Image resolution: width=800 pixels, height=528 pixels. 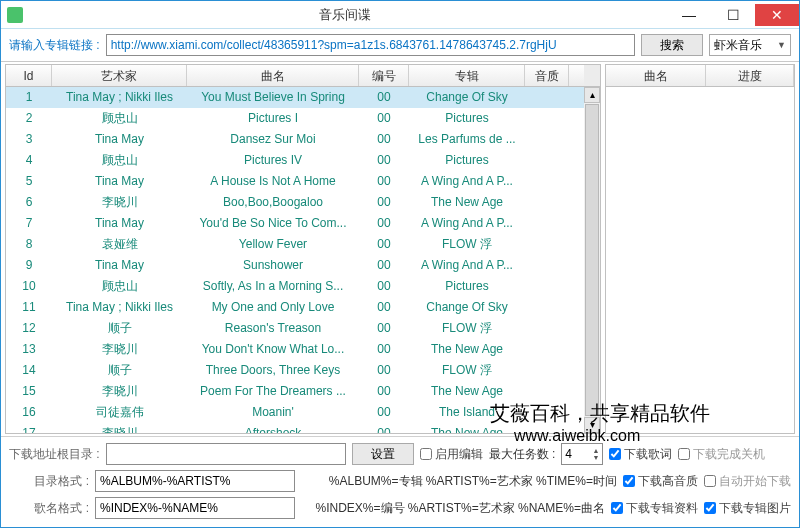 What do you see at coordinates (452, 454) in the screenshot?
I see `enable-edit-checkbox: 启用编辑` at bounding box center [452, 454].